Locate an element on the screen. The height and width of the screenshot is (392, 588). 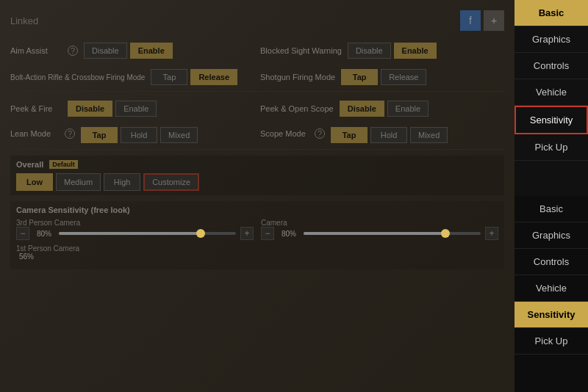
sidebar-item-controls-top: Controls is located at coordinates (551, 66).